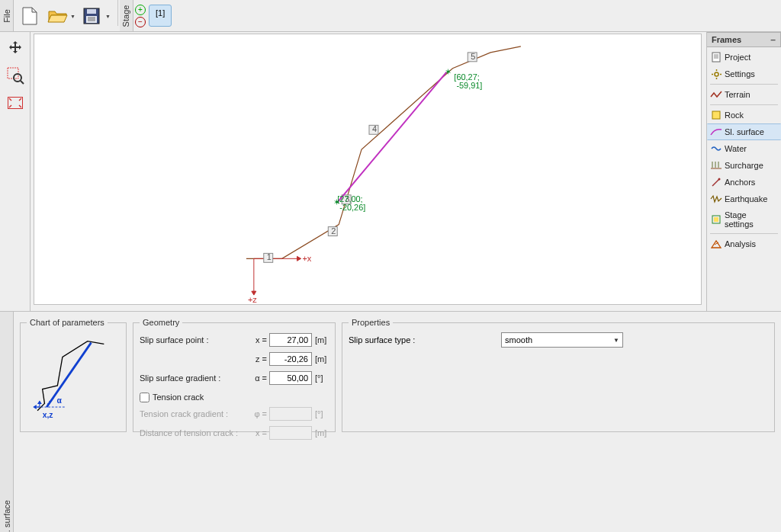 The image size is (781, 532). I want to click on frames-list: Project Settings Terrain Rock Sl. surfac…, so click(744, 151).